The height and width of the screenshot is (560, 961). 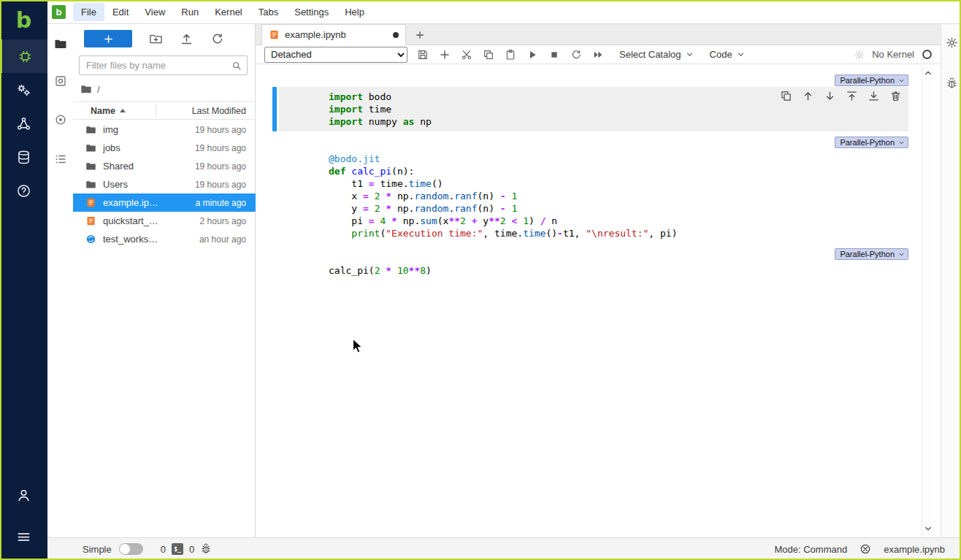 What do you see at coordinates (594, 270) in the screenshot?
I see `cell-editor: calc_pi(2 * 10**8)` at bounding box center [594, 270].